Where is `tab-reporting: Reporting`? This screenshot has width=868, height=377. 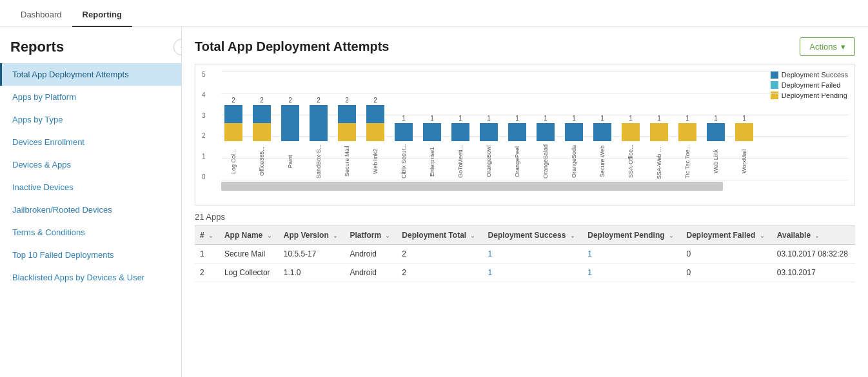 tab-reporting: Reporting is located at coordinates (102, 15).